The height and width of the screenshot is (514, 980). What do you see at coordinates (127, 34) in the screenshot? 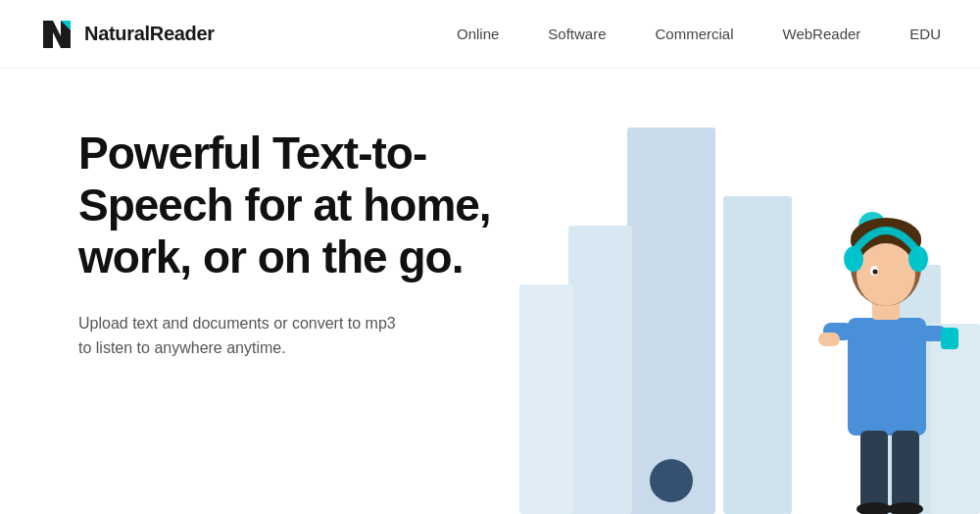
I see `logo-area: NaturalReader` at bounding box center [127, 34].